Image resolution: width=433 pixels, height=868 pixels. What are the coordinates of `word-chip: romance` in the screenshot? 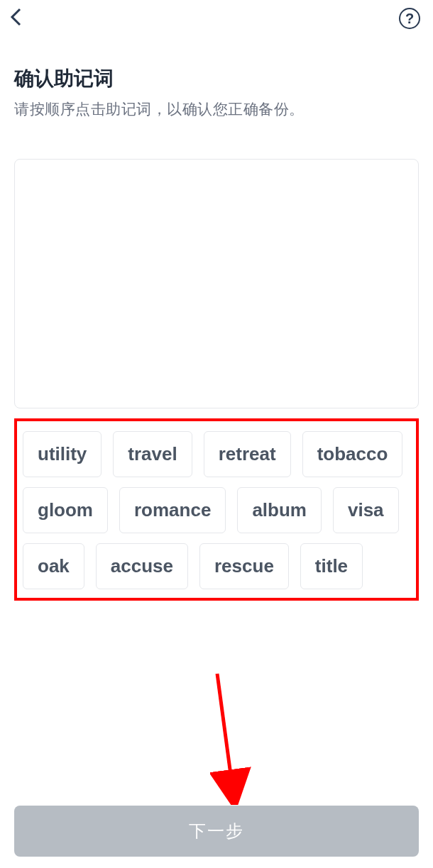 It's located at (172, 511).